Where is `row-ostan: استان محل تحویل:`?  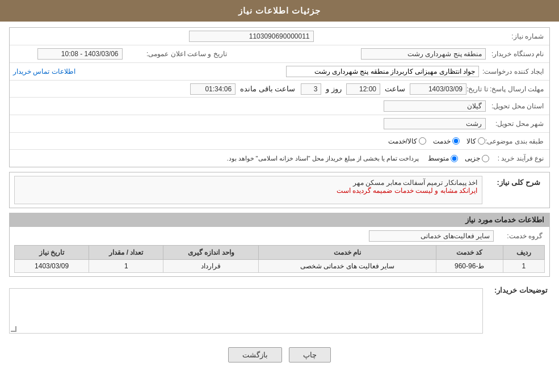 row-ostan: استان محل تحویل: is located at coordinates (279, 107).